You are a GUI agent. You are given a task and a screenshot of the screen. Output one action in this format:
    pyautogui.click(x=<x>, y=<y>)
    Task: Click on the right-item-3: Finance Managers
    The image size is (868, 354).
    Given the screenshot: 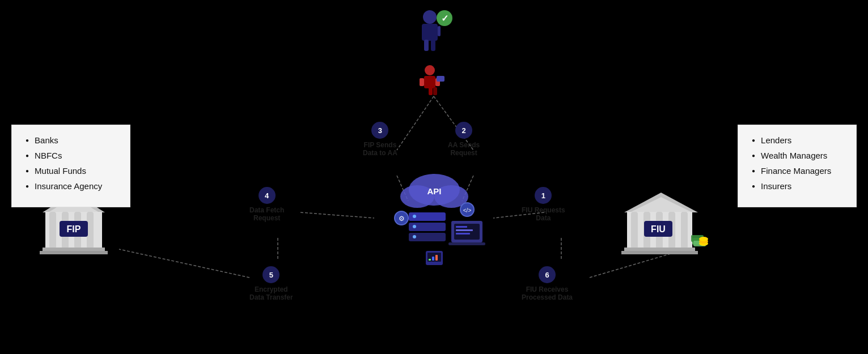 What is the action you would take?
    pyautogui.click(x=797, y=171)
    